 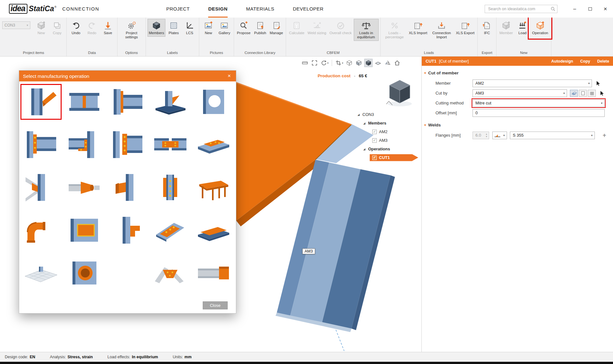 What do you see at coordinates (58, 357) in the screenshot?
I see `status-label: Analysis:` at bounding box center [58, 357].